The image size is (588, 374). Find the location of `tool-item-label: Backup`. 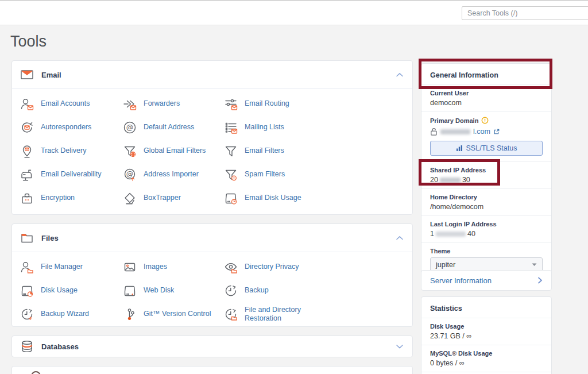

tool-item-label: Backup is located at coordinates (257, 291).